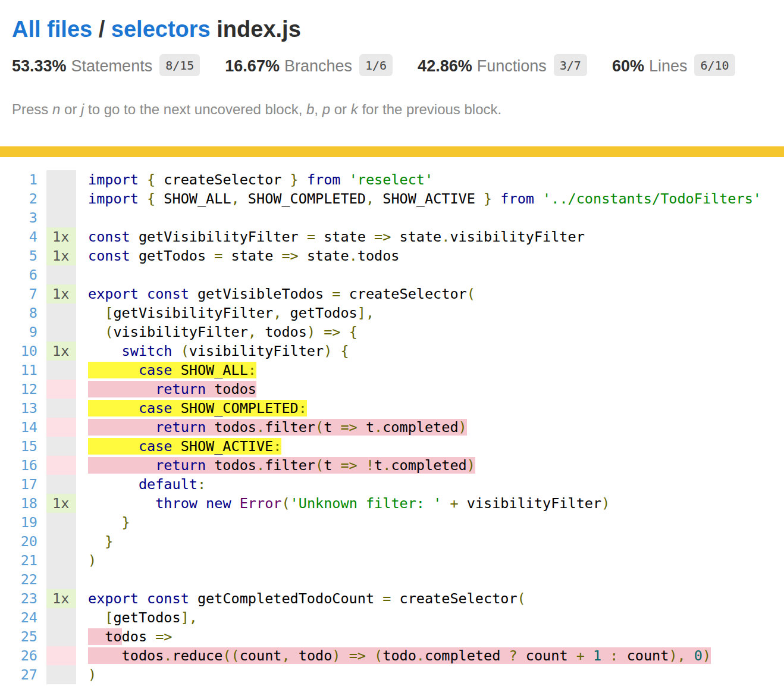 The height and width of the screenshot is (689, 784). What do you see at coordinates (290, 427) in the screenshot?
I see `uncovered-code-segment: filter` at bounding box center [290, 427].